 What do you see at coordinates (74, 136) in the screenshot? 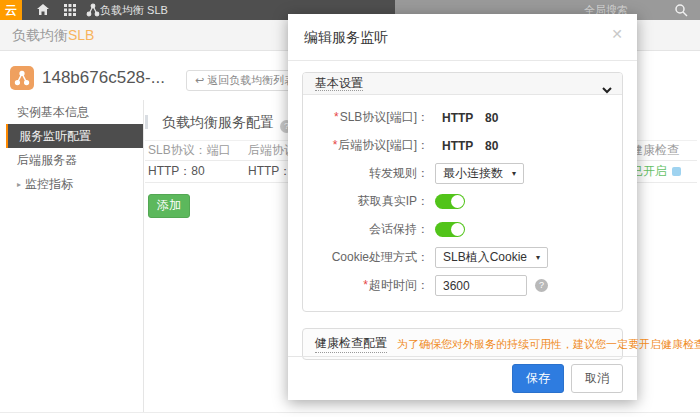
I see `sidebar-item-listener-config: 服务监听配置` at bounding box center [74, 136].